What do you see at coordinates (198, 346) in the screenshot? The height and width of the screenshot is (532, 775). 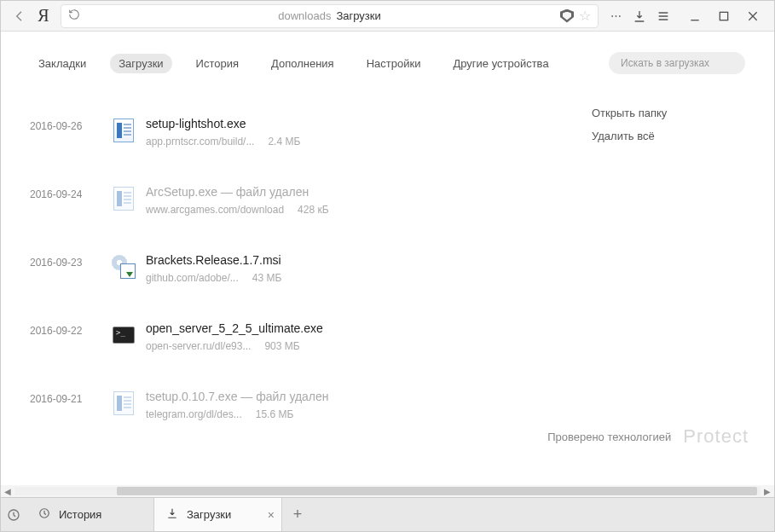 I see `download-source: open-server.ru/dl/e93...` at bounding box center [198, 346].